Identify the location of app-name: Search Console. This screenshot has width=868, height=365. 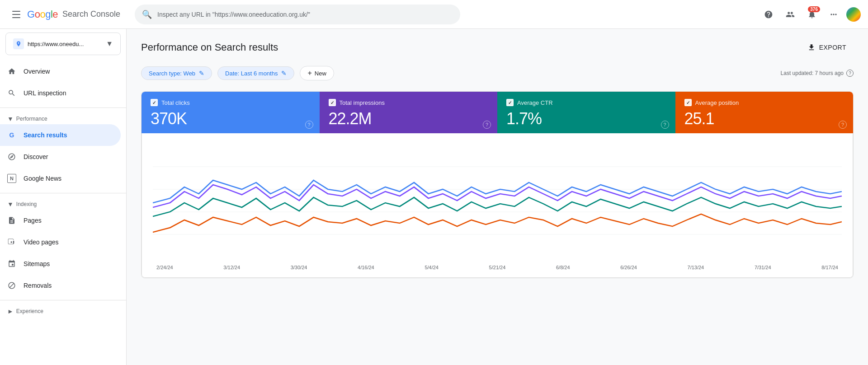
(91, 14).